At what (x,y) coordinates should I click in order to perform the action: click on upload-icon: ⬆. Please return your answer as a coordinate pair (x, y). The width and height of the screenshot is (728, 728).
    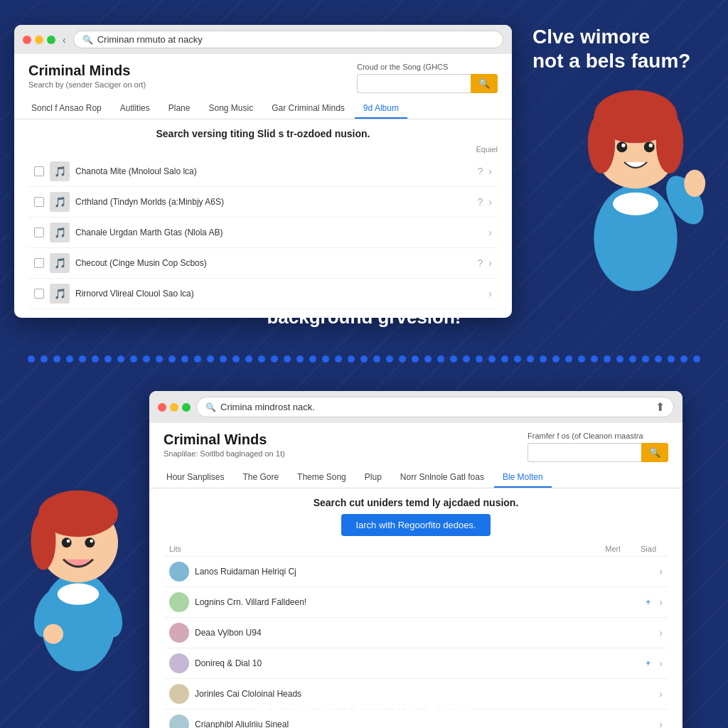
    Looking at the image, I should click on (660, 407).